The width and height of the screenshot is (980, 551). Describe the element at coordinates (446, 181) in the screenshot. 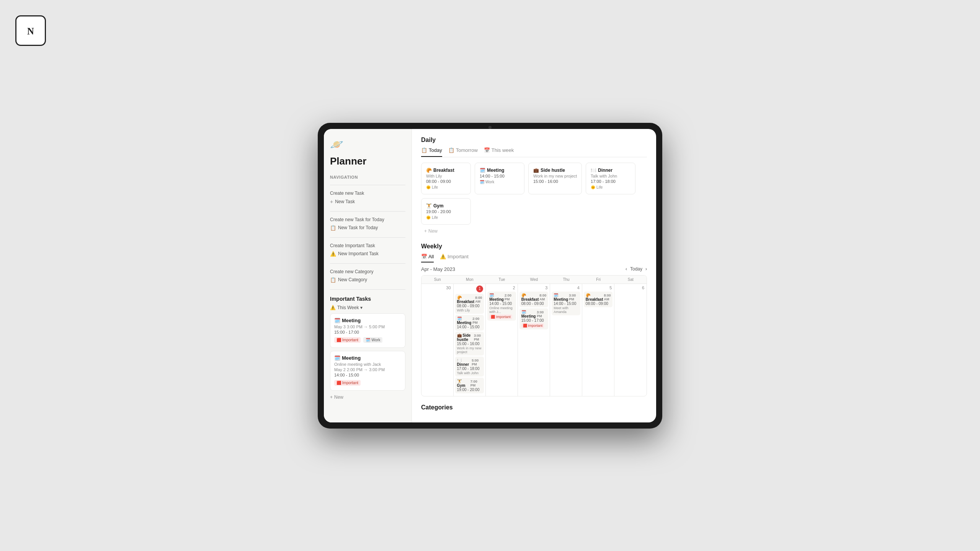

I see `breakfast-time: 08:00 - 09:00` at that location.